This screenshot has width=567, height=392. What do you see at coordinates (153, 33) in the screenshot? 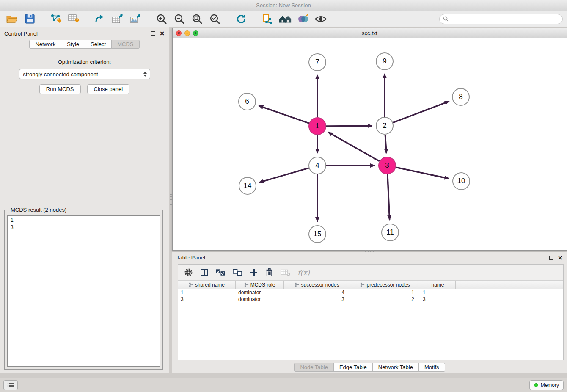
I see `float-panel-icon` at bounding box center [153, 33].